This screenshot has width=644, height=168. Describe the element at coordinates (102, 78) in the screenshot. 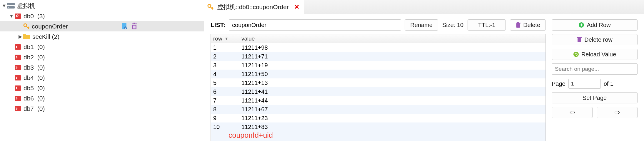

I see `tree-db-node: ▶ db4 (0)` at that location.